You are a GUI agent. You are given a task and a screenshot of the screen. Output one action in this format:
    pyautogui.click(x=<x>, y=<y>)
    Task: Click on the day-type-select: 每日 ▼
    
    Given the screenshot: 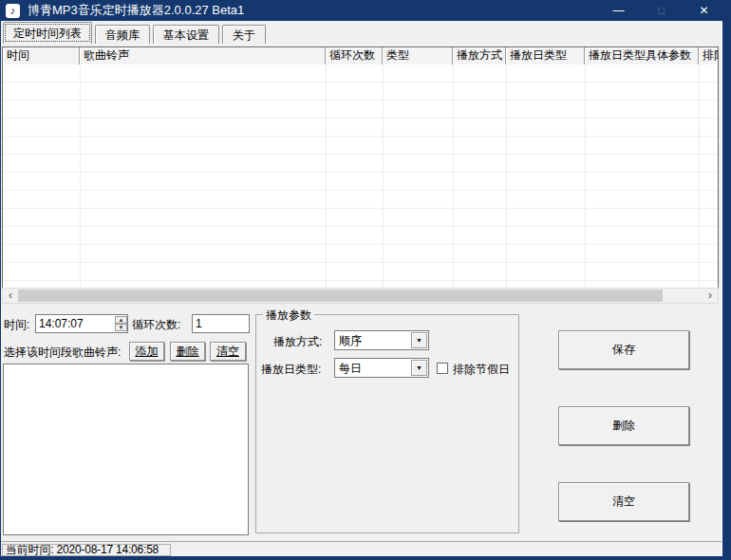 What is the action you would take?
    pyautogui.click(x=382, y=368)
    